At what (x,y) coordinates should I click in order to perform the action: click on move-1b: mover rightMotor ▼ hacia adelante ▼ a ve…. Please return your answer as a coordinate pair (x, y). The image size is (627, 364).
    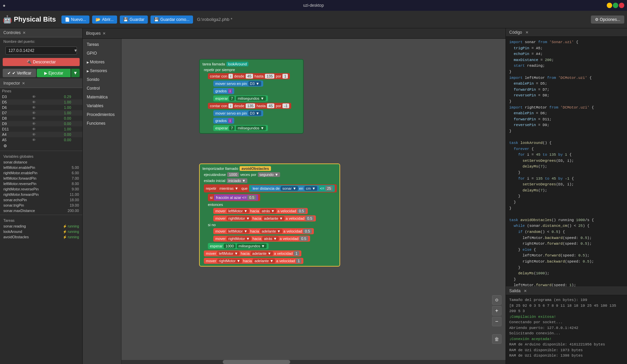
    Looking at the image, I should click on (270, 218).